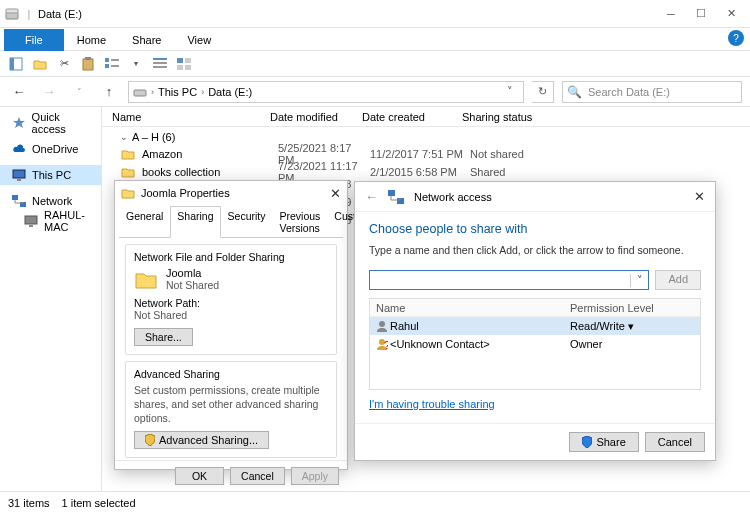 The width and height of the screenshot is (750, 513). What do you see at coordinates (604, 442) in the screenshot?
I see `share-button: Share` at bounding box center [604, 442].